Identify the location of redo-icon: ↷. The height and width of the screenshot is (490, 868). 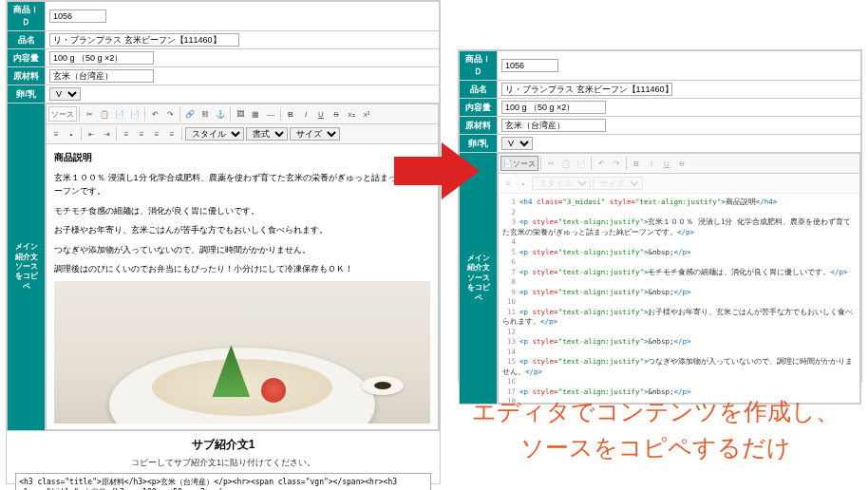
(170, 114).